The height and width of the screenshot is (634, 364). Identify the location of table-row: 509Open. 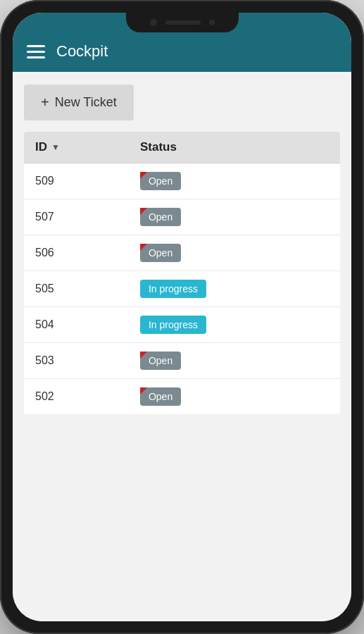
(182, 182).